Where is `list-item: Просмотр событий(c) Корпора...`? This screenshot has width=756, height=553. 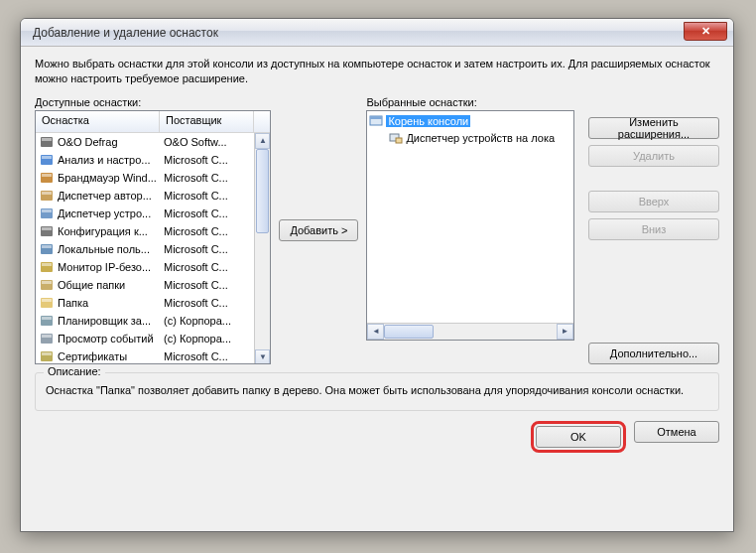
list-item: Просмотр событий(c) Корпора... is located at coordinates (145, 339).